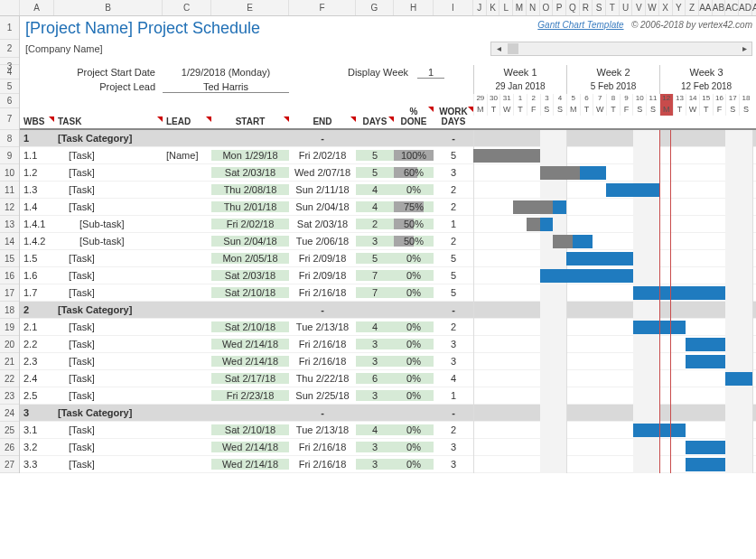 The width and height of the screenshot is (756, 559). Describe the element at coordinates (9, 276) in the screenshot. I see `row-header: 16` at that location.